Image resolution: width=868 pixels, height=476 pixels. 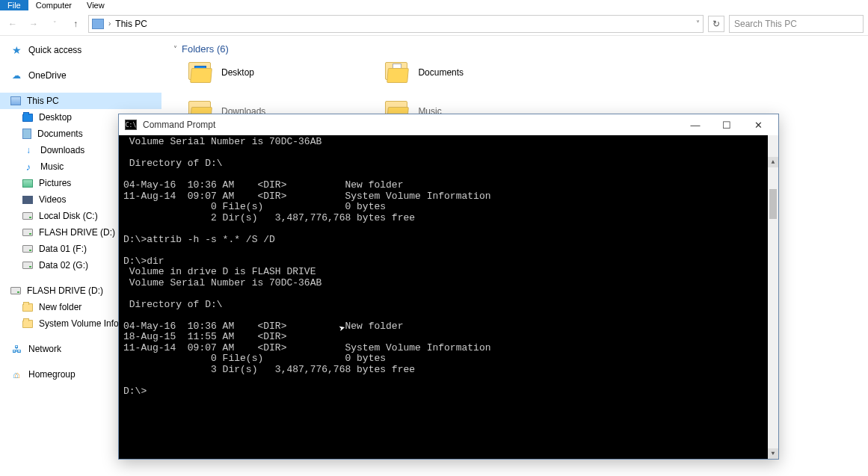 What do you see at coordinates (425, 72) in the screenshot?
I see `folder-documents: Documents` at bounding box center [425, 72].